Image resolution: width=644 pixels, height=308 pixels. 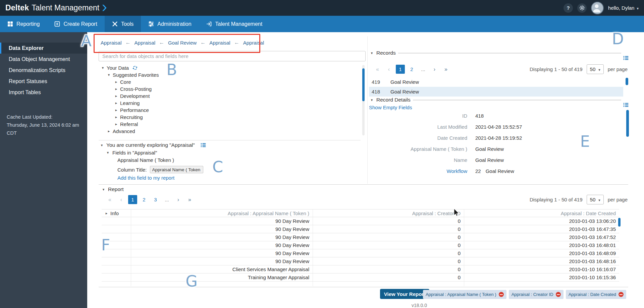 What do you see at coordinates (44, 81) in the screenshot?
I see `sidebar-item-report-statuses: Report Statuses` at bounding box center [44, 81].